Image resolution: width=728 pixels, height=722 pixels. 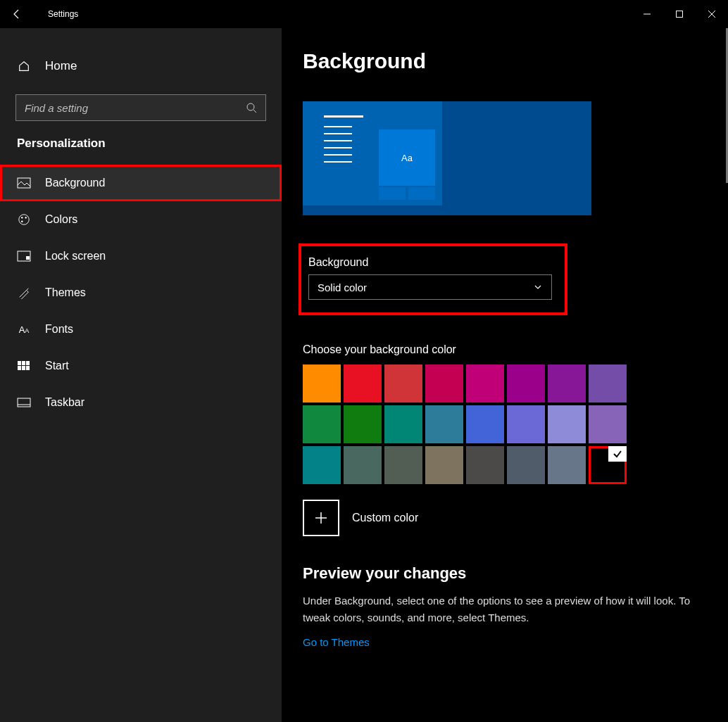 I want to click on preview-sample-text: Aa, so click(x=407, y=158).